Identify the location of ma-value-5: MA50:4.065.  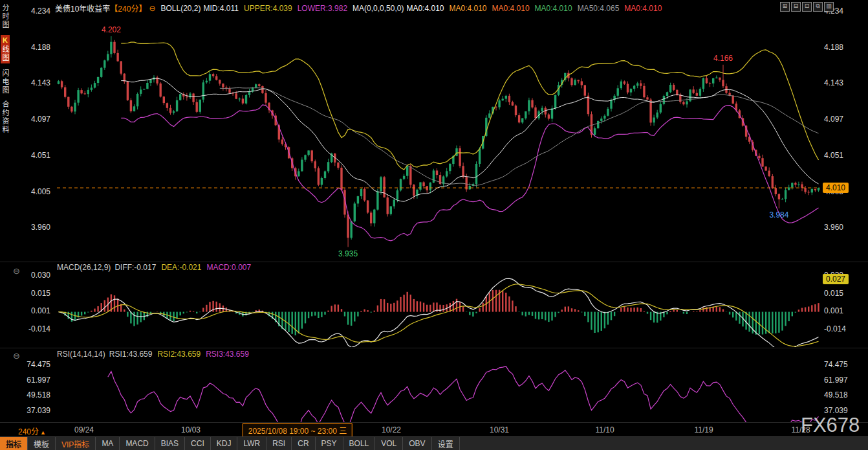
(599, 8).